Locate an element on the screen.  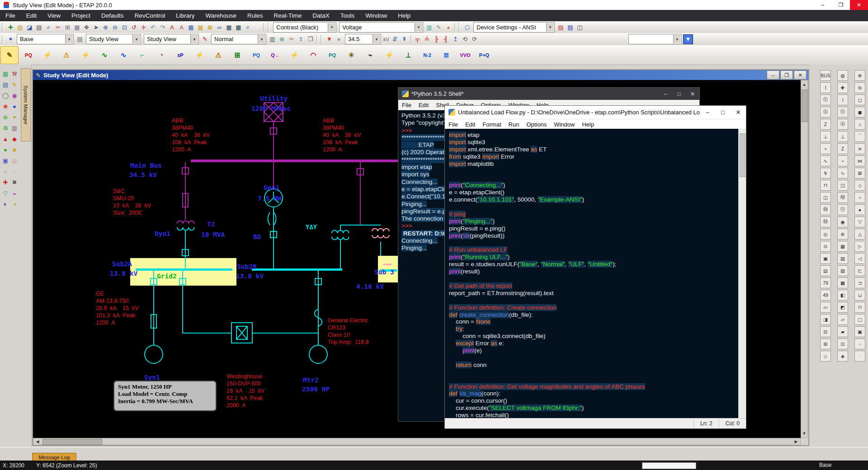
sub3-kv: 4.16 kV is located at coordinates (370, 287).